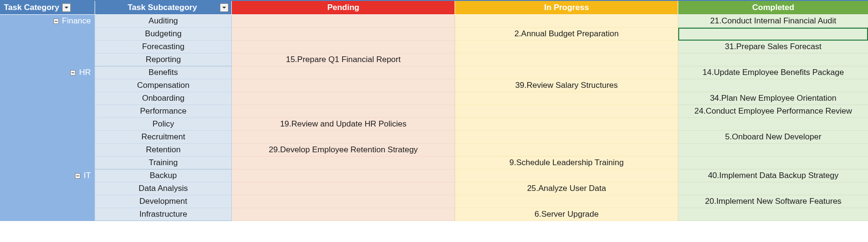 The height and width of the screenshot is (242, 868). I want to click on table-row: Onboarding34.Plan New Employee Orientati…, so click(434, 98).